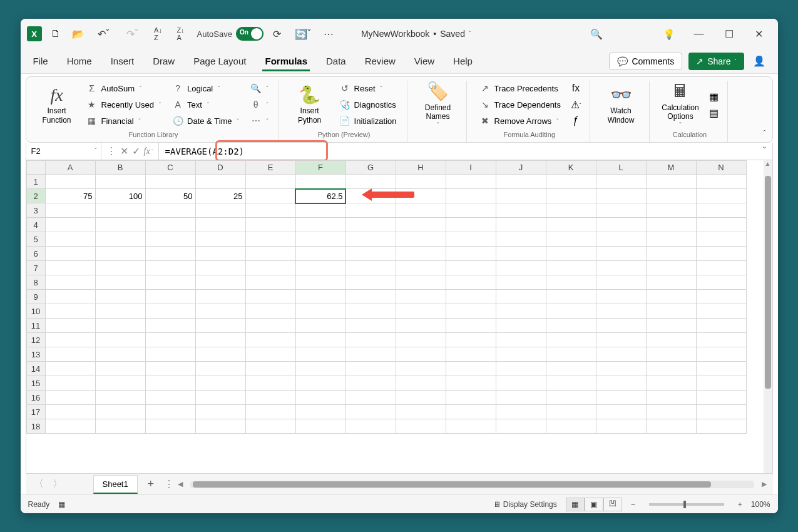 Image resolution: width=798 pixels, height=532 pixels. Describe the element at coordinates (368, 121) in the screenshot. I see `initialization-button: 📄Initialization` at that location.